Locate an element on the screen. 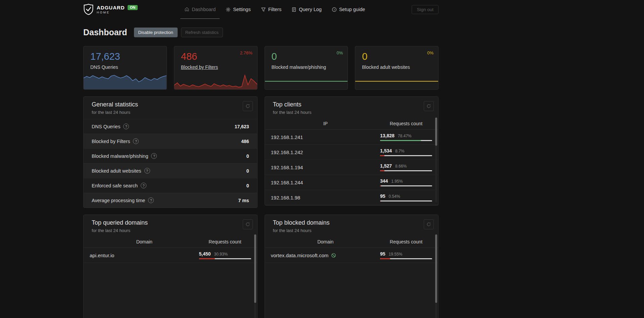 This screenshot has height=318, width=644. blocked-adult-flatline is located at coordinates (397, 81).